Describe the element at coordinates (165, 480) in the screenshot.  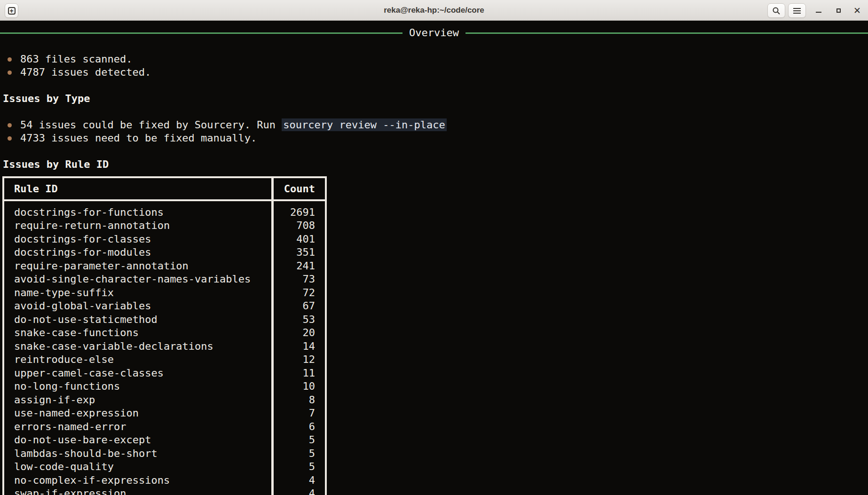
I see `table-row: no-complex-if-expressions4` at that location.